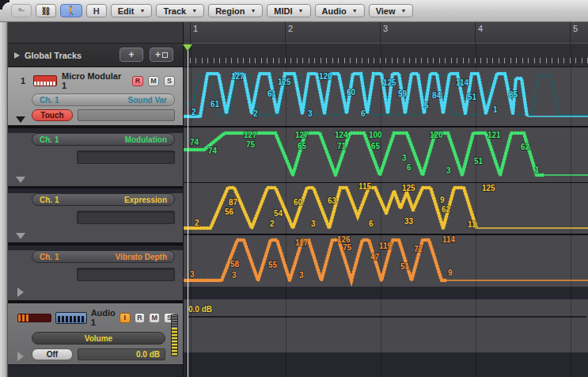  I want to click on run-person-icon: 🚶, so click(71, 11).